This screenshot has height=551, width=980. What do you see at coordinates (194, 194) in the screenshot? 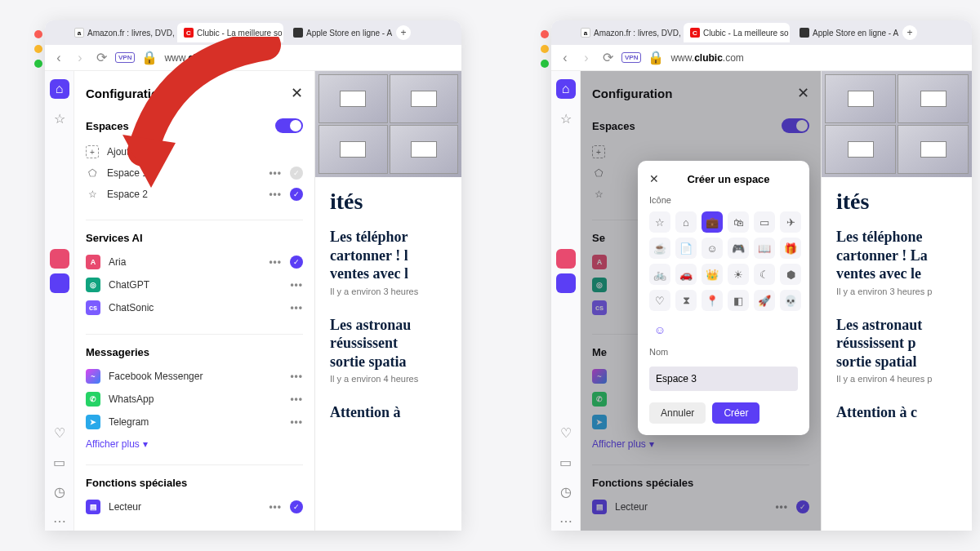
I see `espace-row: ☆ Espace 2 ••• ✓` at bounding box center [194, 194].